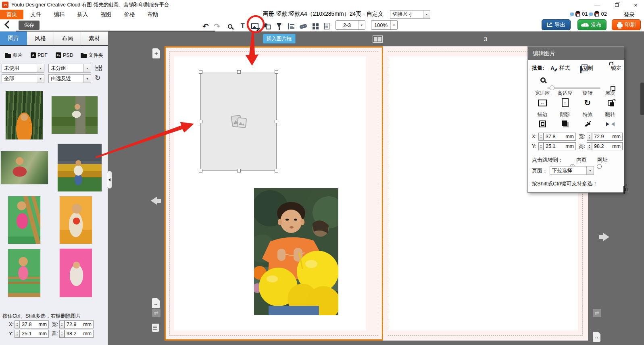  I want to click on width-fit-button, so click(542, 103).